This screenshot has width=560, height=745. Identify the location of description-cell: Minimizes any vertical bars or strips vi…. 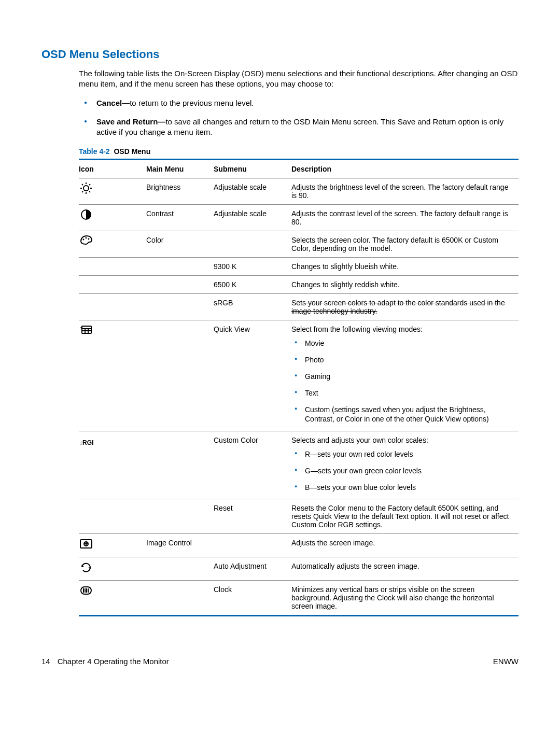
(405, 598).